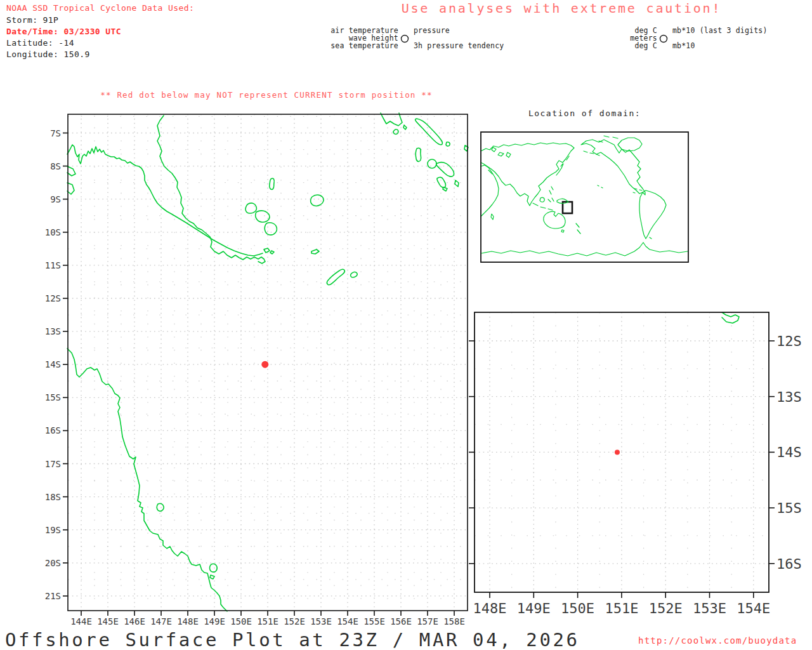 This screenshot has height=650, width=812. I want to click on islet-qld-hinchinbrook, so click(214, 567).